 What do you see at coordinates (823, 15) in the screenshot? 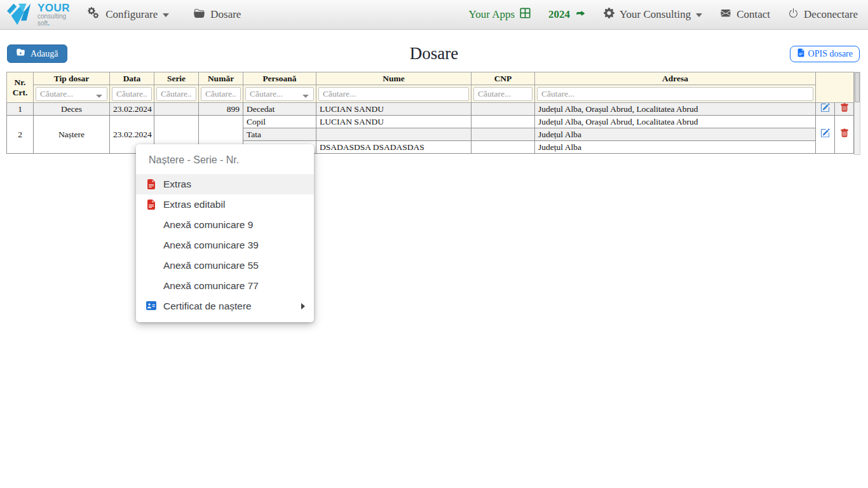
I see `nav-item-deconectare: Deconectare` at bounding box center [823, 15].